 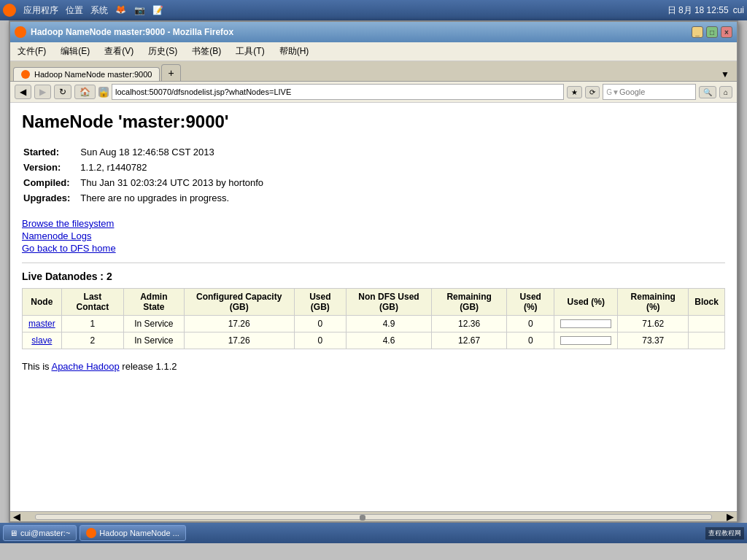 What do you see at coordinates (374, 517) in the screenshot?
I see `scroll-track` at bounding box center [374, 517].